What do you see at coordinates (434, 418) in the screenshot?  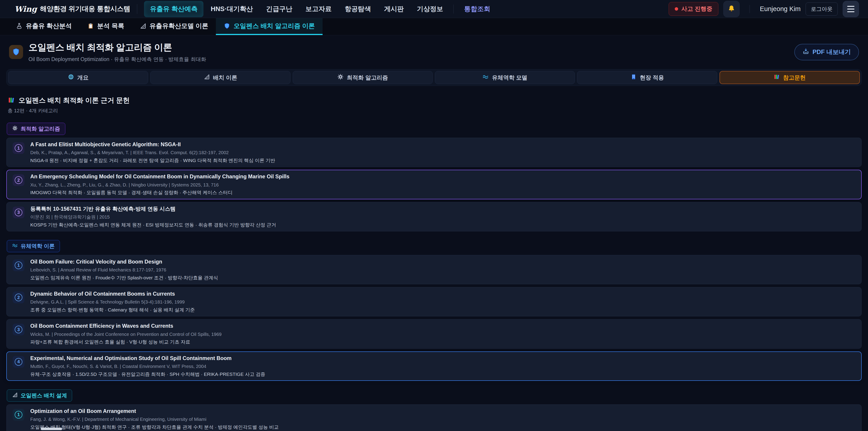 I see `reference-card: 1Optimization of an Oil Boom Arrangement…` at bounding box center [434, 418].